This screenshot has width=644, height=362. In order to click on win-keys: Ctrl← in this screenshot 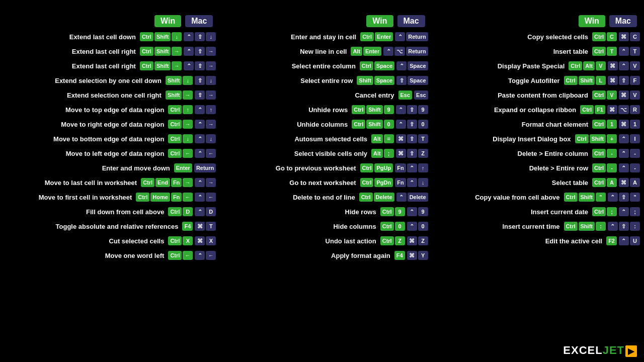, I will do `click(180, 255)`.